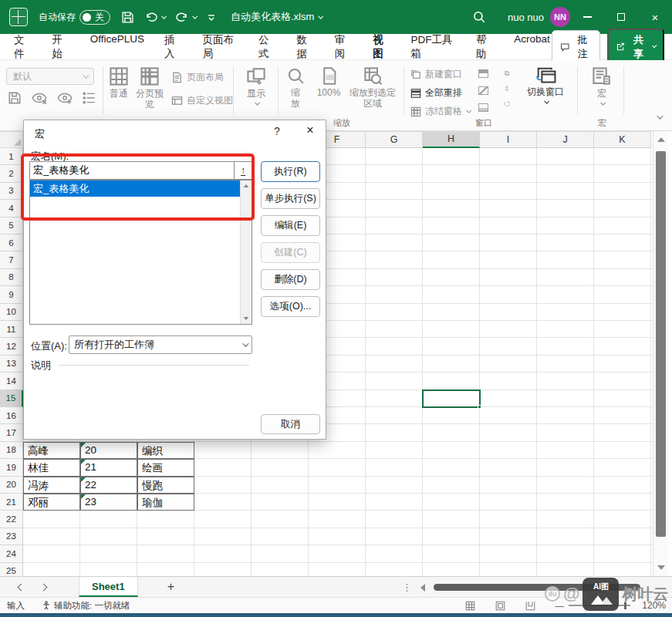 The image size is (672, 617). What do you see at coordinates (166, 467) in the screenshot?
I see `table-cell-hobby-row19: 绘画` at bounding box center [166, 467].